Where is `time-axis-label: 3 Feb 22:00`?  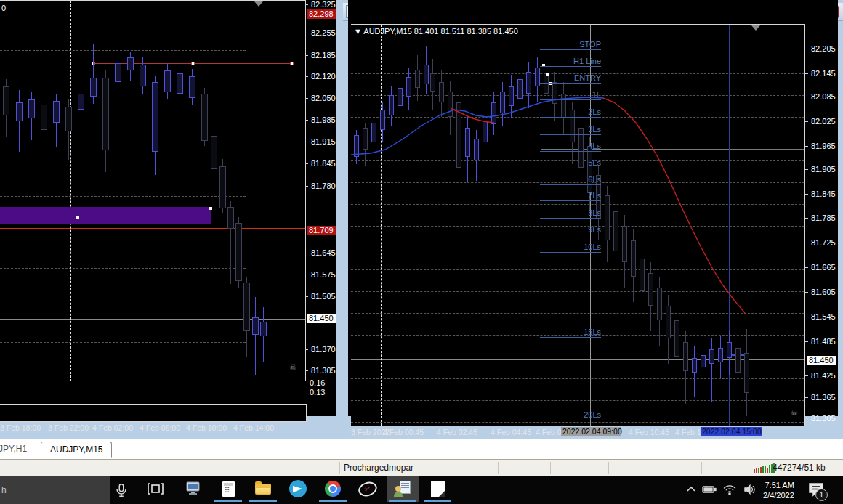
time-axis-label: 3 Feb 22:00 is located at coordinates (68, 428).